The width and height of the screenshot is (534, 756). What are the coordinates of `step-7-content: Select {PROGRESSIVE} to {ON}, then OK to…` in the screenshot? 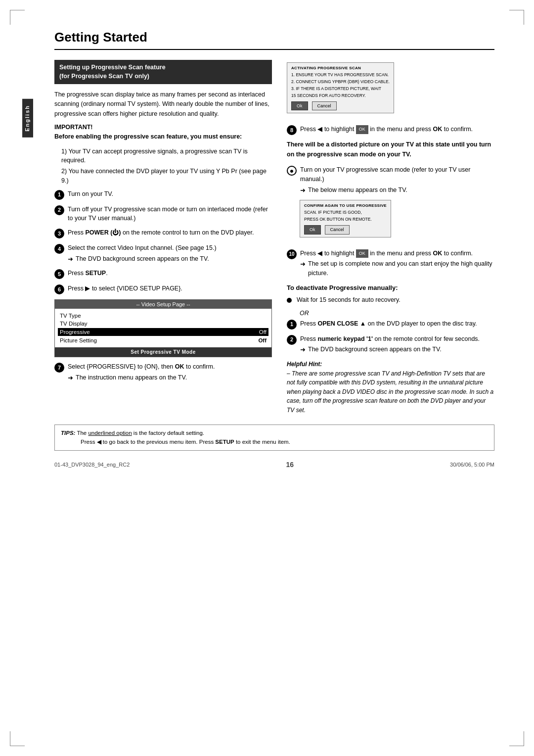 It's located at (170, 372).